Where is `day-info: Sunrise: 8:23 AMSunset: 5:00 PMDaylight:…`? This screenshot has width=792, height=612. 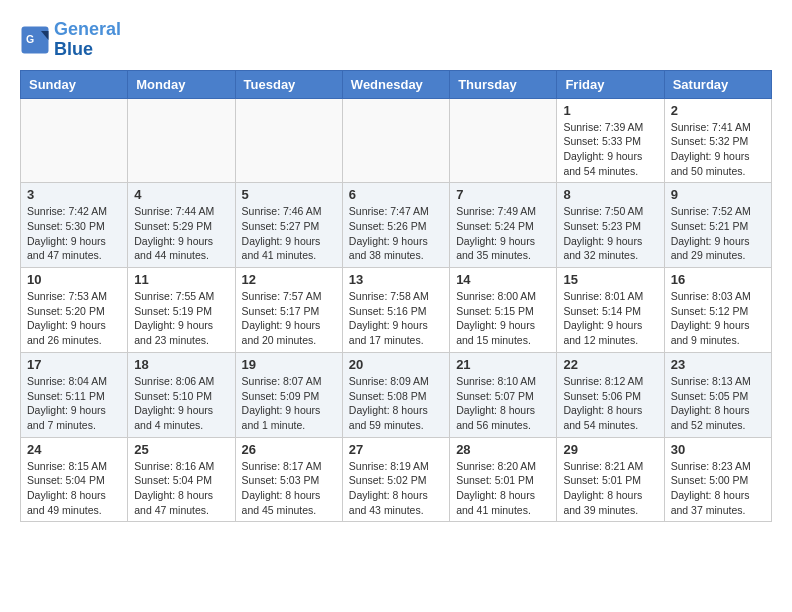
day-info: Sunrise: 8:23 AMSunset: 5:00 PMDaylight:… is located at coordinates (718, 488).